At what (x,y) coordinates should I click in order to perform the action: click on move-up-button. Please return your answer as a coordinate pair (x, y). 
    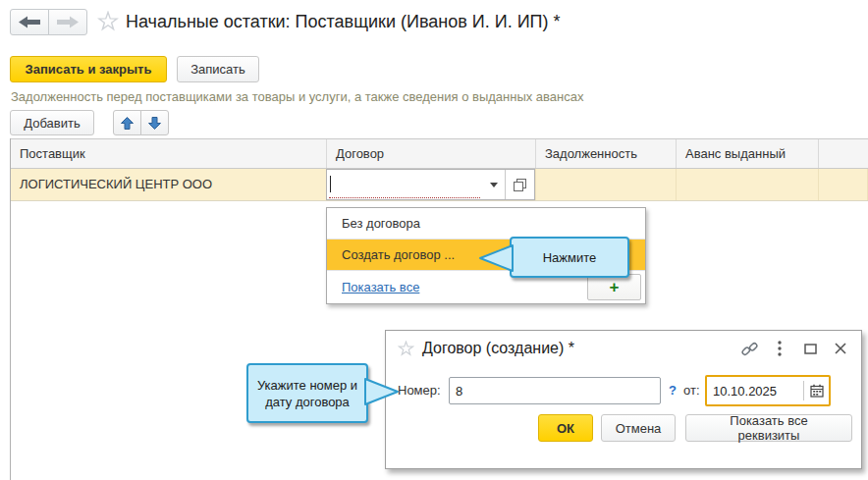
    Looking at the image, I should click on (128, 123).